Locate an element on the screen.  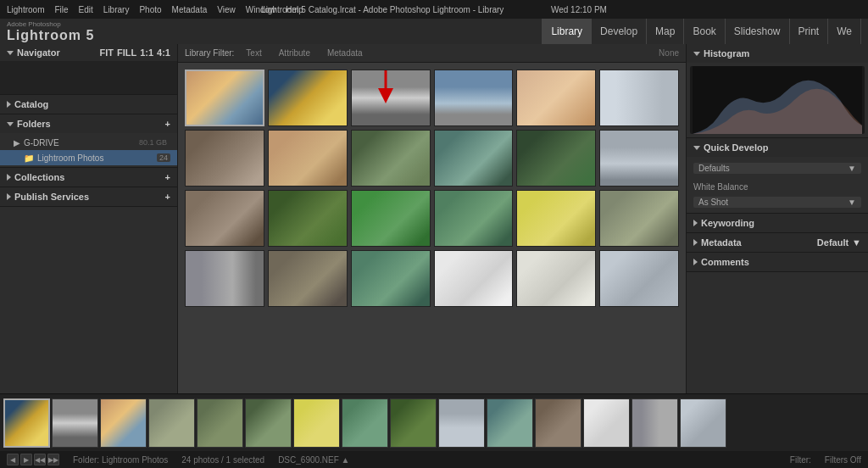
menu-photo: Photo is located at coordinates (150, 10).